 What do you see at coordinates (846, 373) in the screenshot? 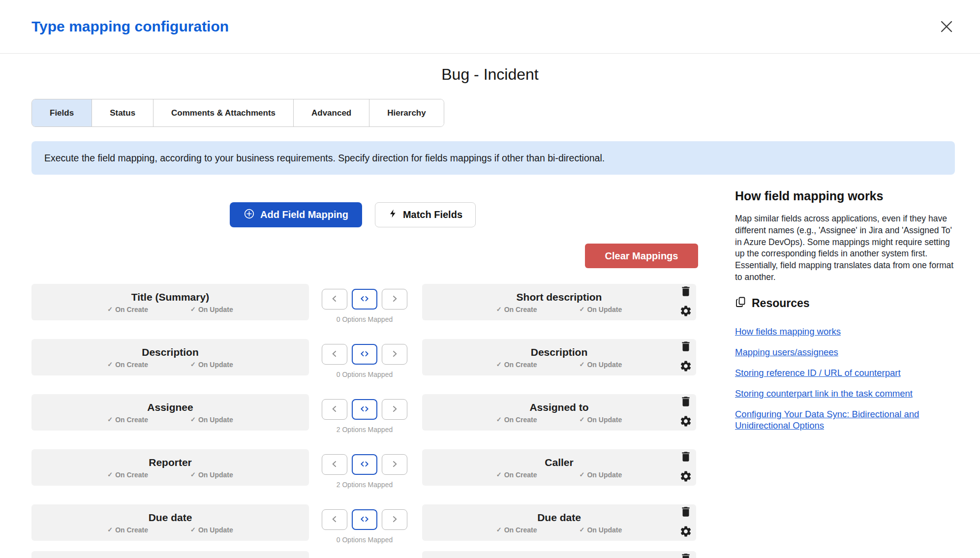
I see `link-storing-reference-id: Storing reference ID / URL of counterpar…` at bounding box center [846, 373].